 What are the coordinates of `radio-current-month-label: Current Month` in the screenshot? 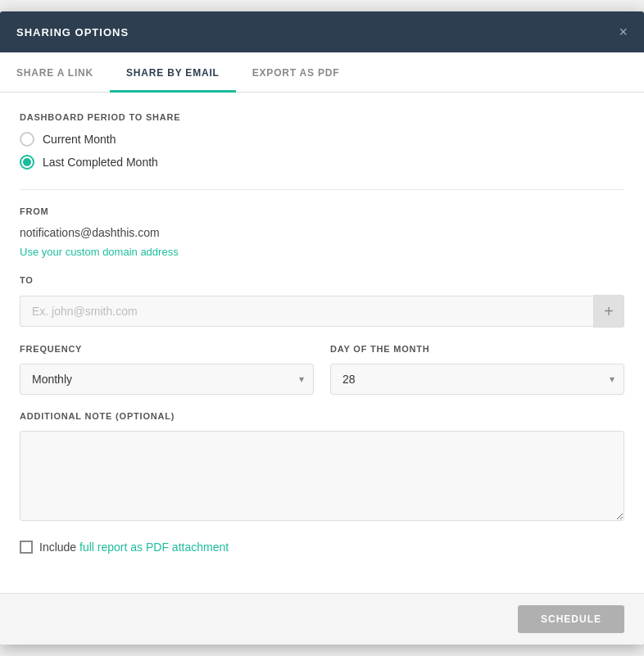 It's located at (79, 139).